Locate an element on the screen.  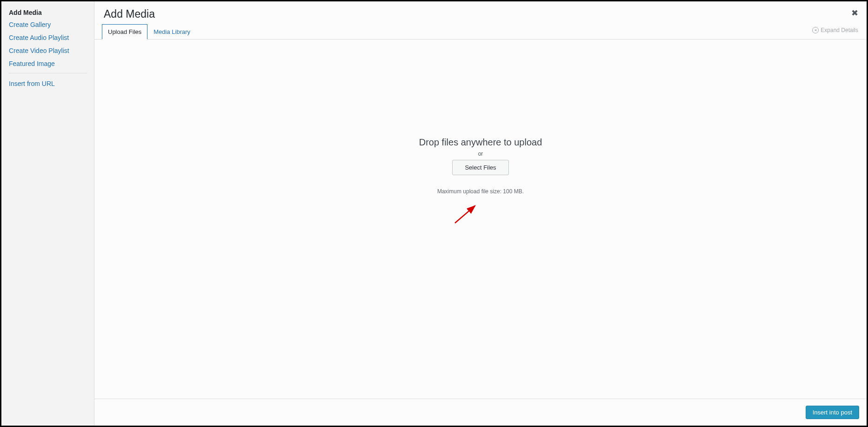
sidebar: Add Media Create Gallery Create Audio Pl… is located at coordinates (48, 214).